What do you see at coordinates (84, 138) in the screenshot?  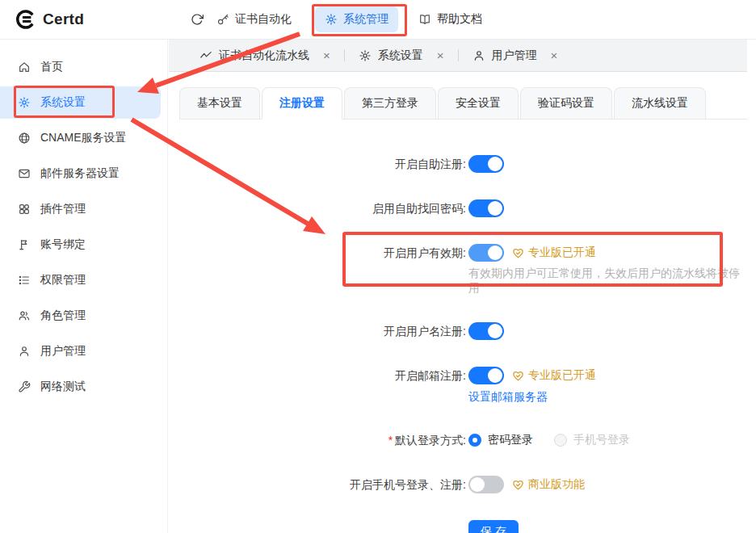 I see `sidebar-item-label: CNAME服务设置` at bounding box center [84, 138].